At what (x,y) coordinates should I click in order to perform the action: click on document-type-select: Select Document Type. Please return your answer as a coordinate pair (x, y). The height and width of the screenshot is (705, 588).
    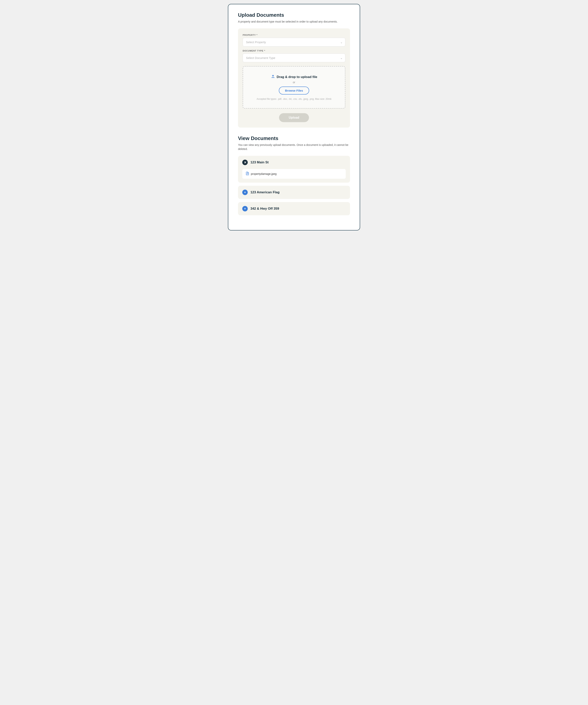
    Looking at the image, I should click on (294, 58).